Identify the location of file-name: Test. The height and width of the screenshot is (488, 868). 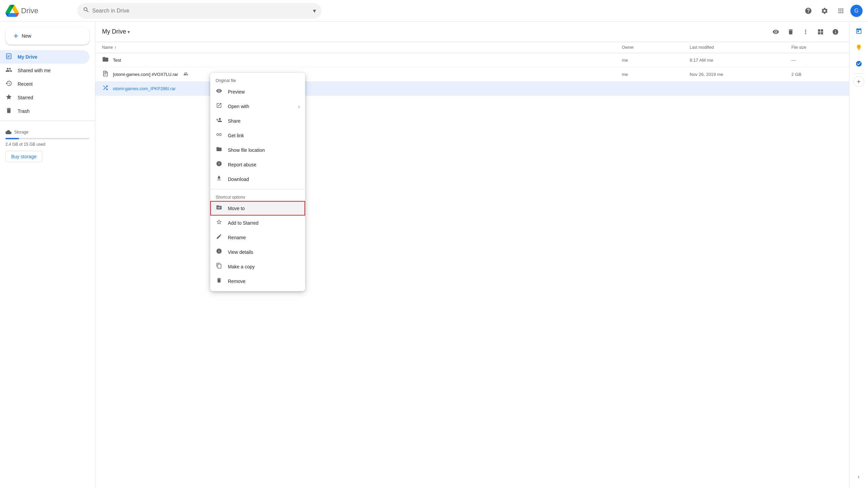
(117, 60).